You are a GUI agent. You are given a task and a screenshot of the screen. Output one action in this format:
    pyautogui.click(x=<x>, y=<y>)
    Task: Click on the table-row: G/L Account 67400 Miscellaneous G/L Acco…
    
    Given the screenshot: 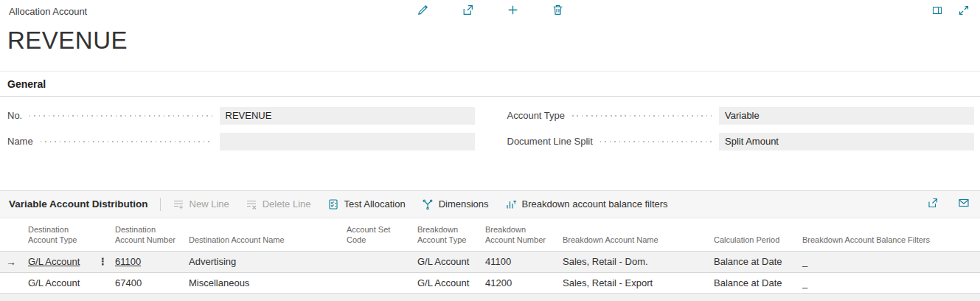 What is the action you would take?
    pyautogui.click(x=490, y=283)
    